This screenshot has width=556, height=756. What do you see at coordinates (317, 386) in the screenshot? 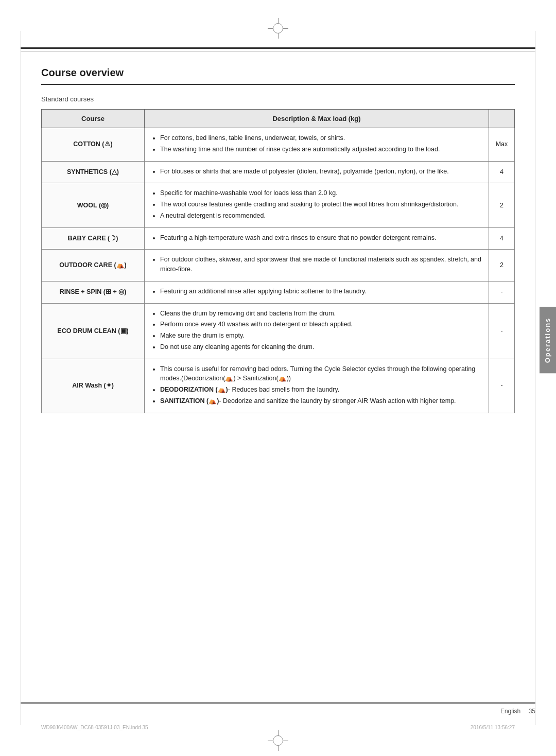
I see `course-description-7: This course is useful for removing bad o…` at bounding box center [317, 386].